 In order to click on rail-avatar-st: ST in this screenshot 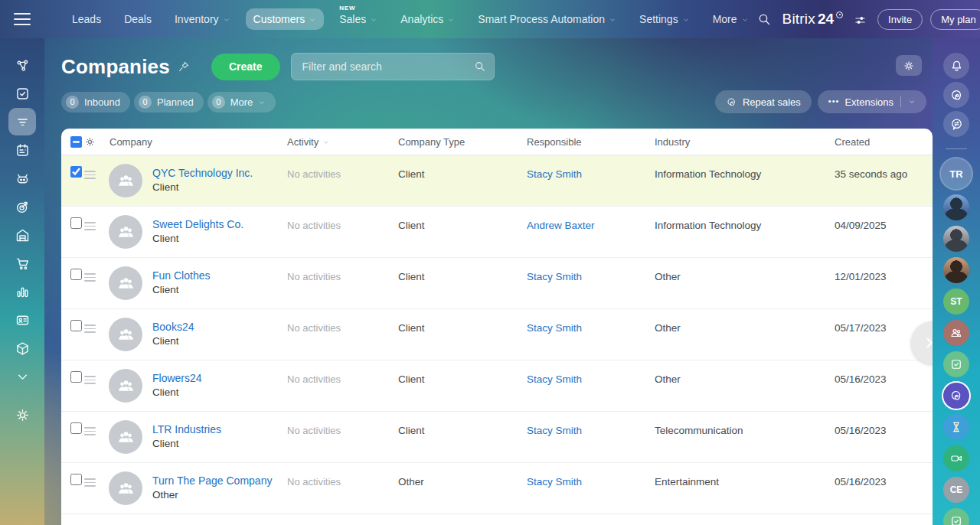, I will do `click(956, 302)`.